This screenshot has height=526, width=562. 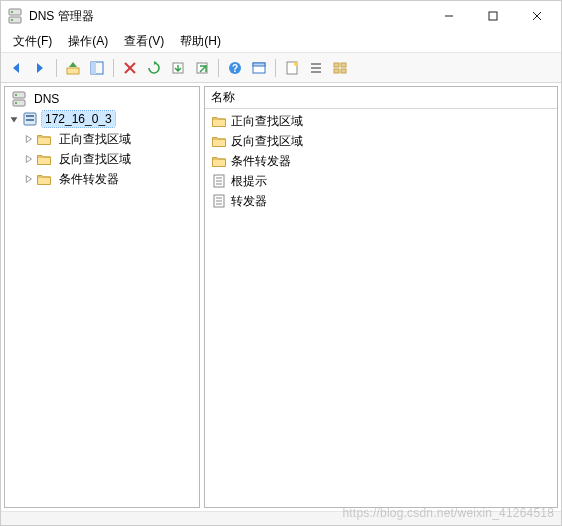 What do you see at coordinates (14, 119) in the screenshot?
I see `tree-toggle-open` at bounding box center [14, 119].